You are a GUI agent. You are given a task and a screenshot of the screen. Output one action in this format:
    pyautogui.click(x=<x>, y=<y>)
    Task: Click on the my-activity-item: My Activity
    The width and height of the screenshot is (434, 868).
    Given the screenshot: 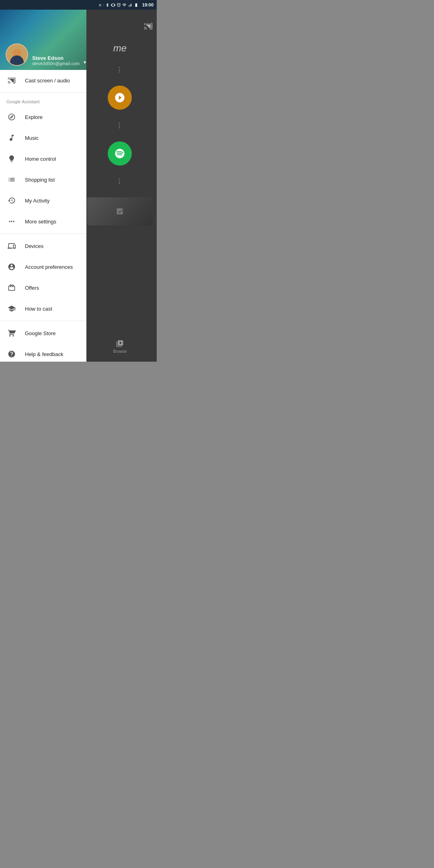 What is the action you would take?
    pyautogui.click(x=43, y=201)
    